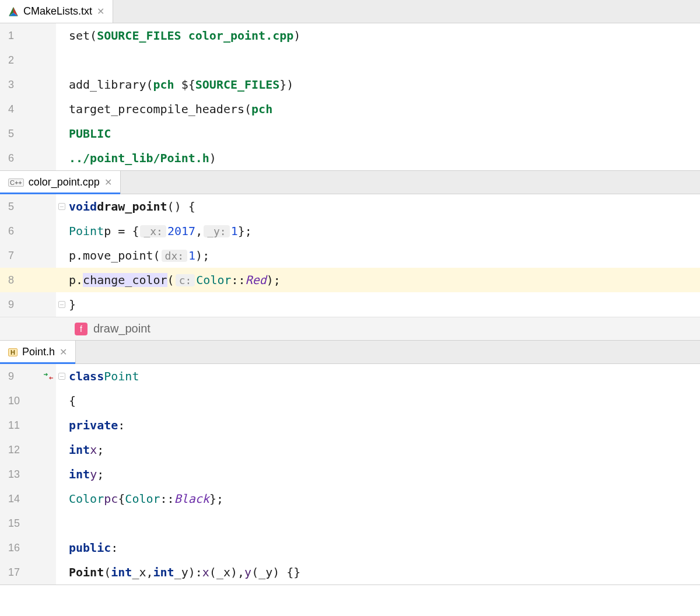 The image size is (700, 616). I want to click on code-line: 13 int y;, so click(350, 474).